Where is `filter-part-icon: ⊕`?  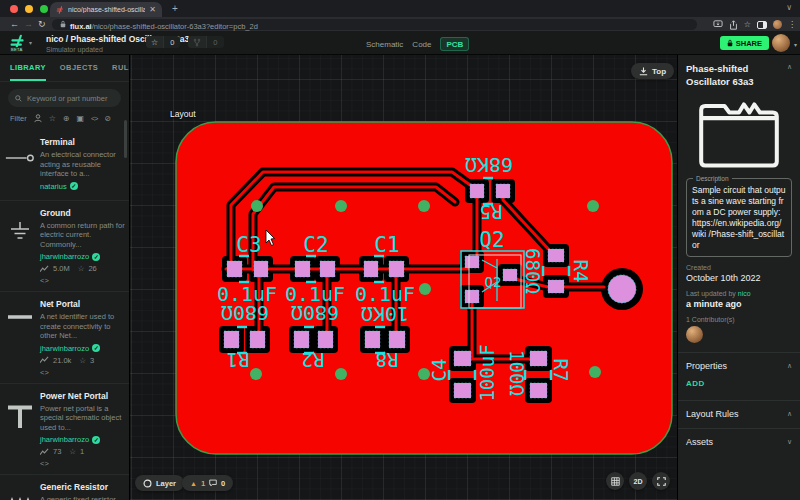
filter-part-icon: ⊕ is located at coordinates (66, 119).